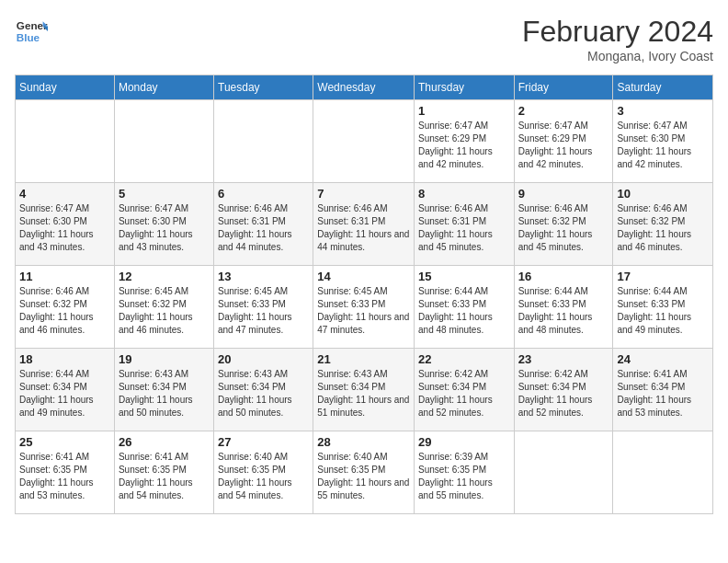  What do you see at coordinates (364, 224) in the screenshot?
I see `calendar-cell: 7Sunrise: 6:46 AM Sunset: 6:31 PM Daylig…` at bounding box center [364, 224].